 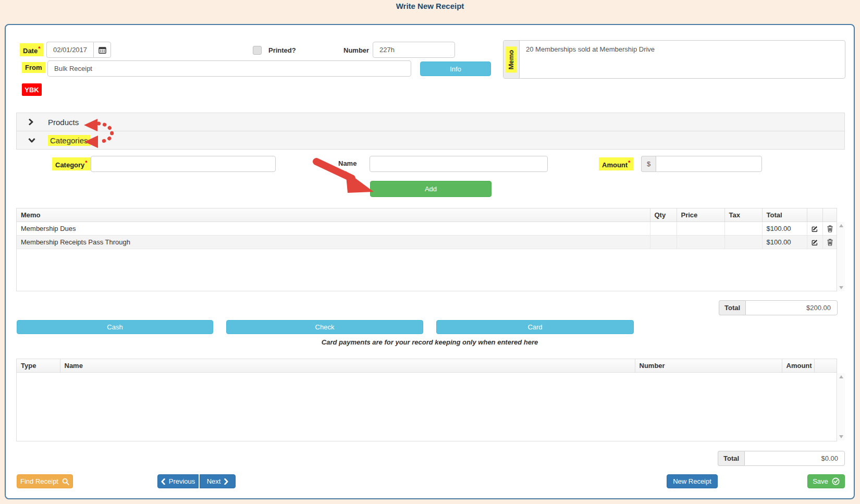 I want to click on find-receipt-button: Find Receipt, so click(x=45, y=482).